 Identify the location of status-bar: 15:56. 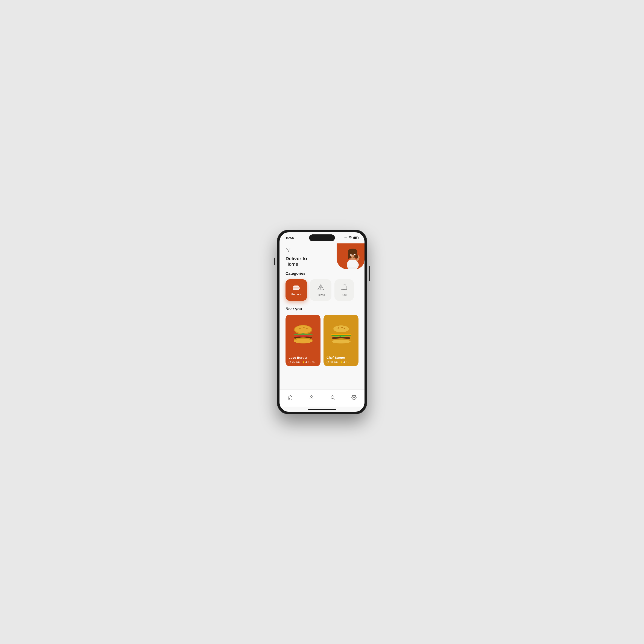
(322, 238).